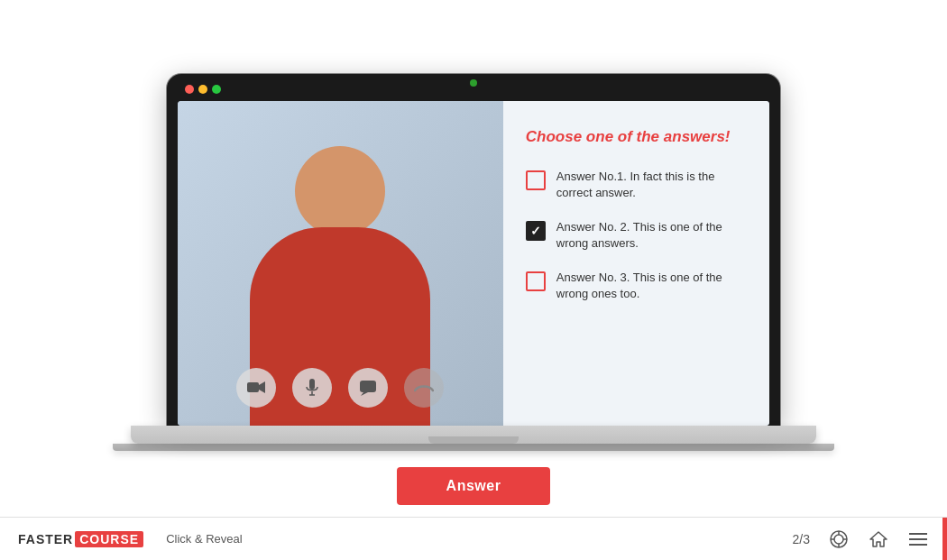  Describe the element at coordinates (203, 89) in the screenshot. I see `tl-yellow` at that location.